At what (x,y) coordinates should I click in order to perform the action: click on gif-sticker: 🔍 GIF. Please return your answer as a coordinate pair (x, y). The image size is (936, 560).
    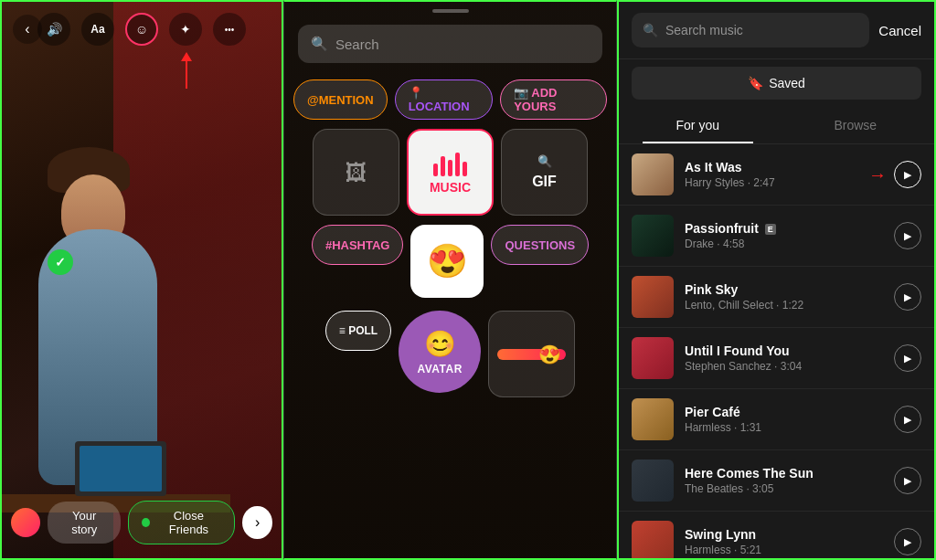
    Looking at the image, I should click on (545, 172).